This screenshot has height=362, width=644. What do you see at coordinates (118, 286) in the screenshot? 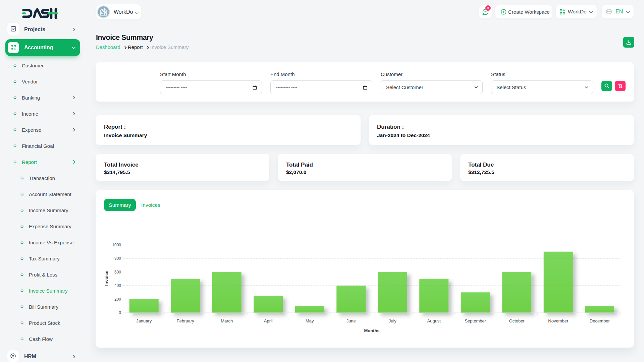
I see `svg-text: 400` at bounding box center [118, 286].